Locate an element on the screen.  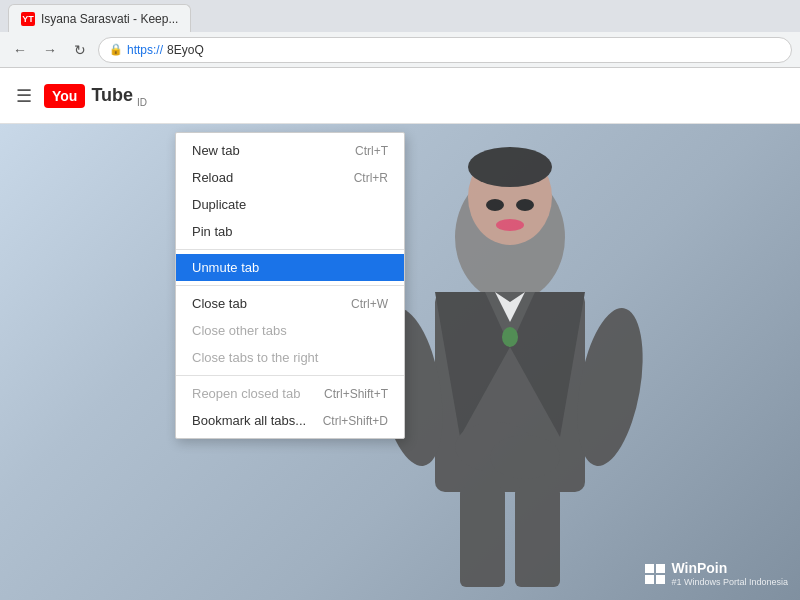
forward-button: → is located at coordinates (50, 50).